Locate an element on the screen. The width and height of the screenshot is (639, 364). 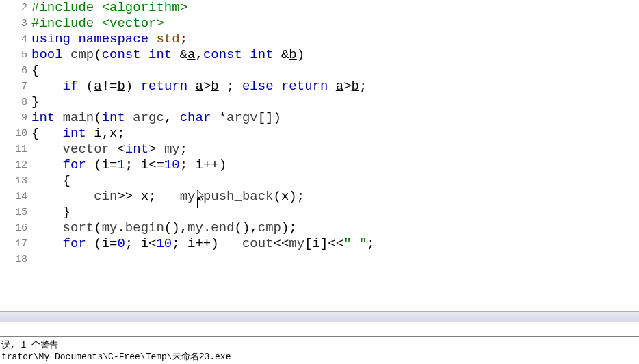
code-line: vector <int> my; is located at coordinates (335, 149).